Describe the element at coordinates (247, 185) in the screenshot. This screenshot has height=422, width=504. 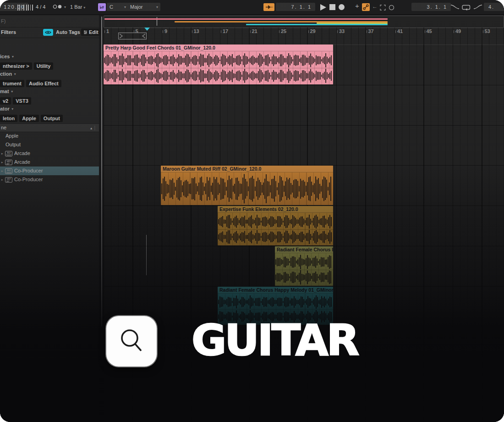
I see `audio-clip: Maroon Guitar Muted Riff 02_GMinor_120.0` at that location.